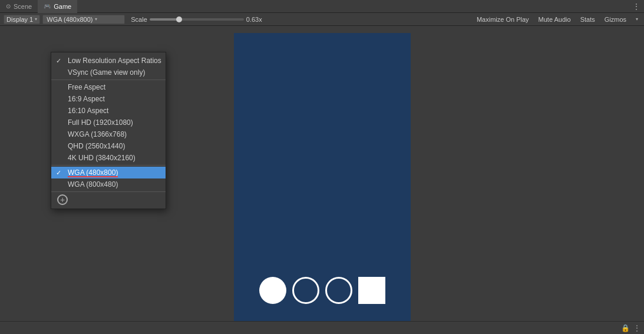 The width and height of the screenshot is (644, 334). Describe the element at coordinates (108, 146) in the screenshot. I see `dropdown-item-qhd: QHD (2560x1440)` at that location.